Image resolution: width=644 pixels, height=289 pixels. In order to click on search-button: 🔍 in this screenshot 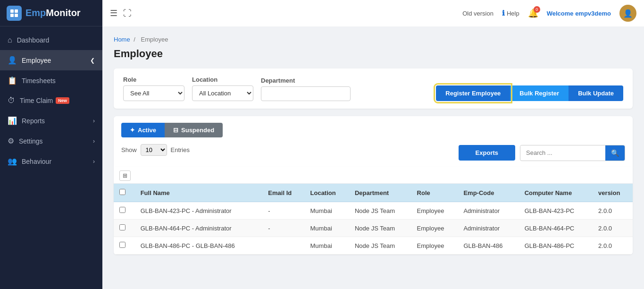, I will do `click(615, 153)`.